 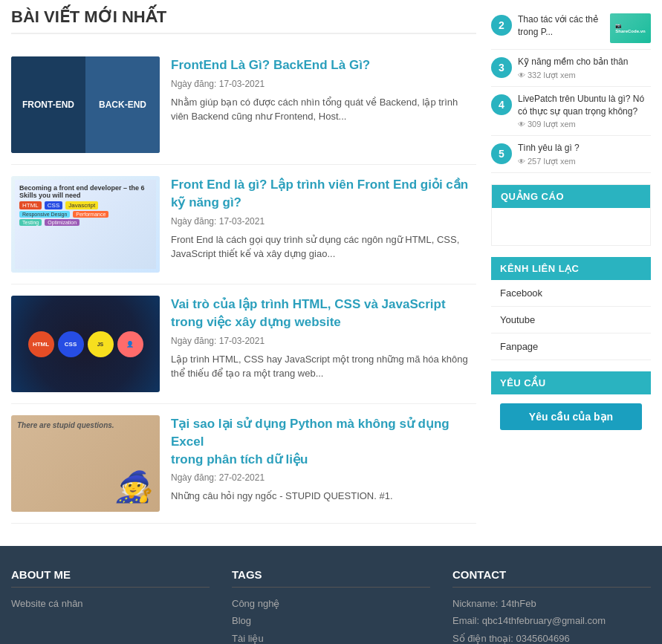 What do you see at coordinates (502, 154) in the screenshot?
I see `rank-number-5: 5` at bounding box center [502, 154].